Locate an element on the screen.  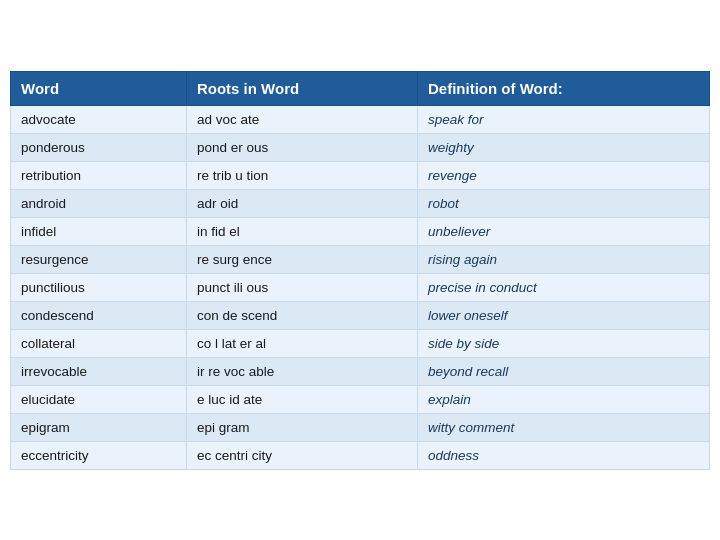
word-cell: condescend is located at coordinates (99, 315).